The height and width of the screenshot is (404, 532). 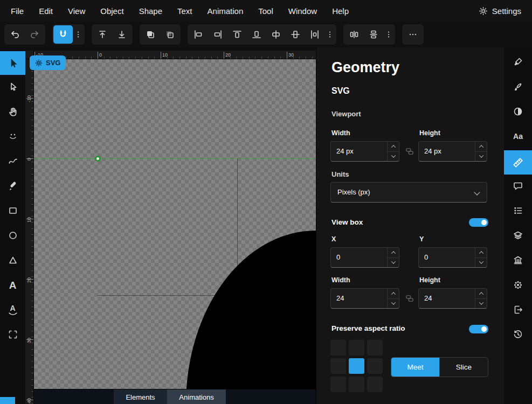 I want to click on tab-animations: Animations, so click(x=196, y=396).